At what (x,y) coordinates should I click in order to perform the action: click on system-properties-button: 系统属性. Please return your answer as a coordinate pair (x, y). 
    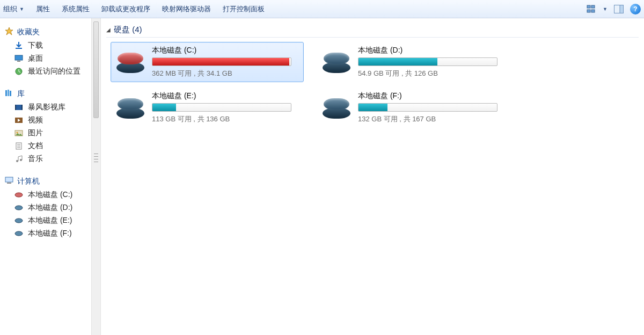
    Looking at the image, I should click on (76, 9).